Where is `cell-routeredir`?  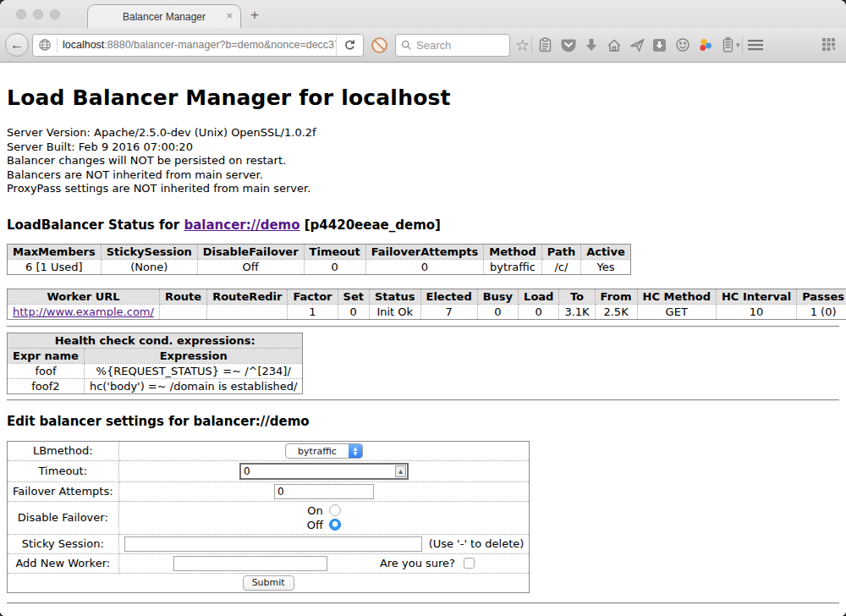 cell-routeredir is located at coordinates (247, 311).